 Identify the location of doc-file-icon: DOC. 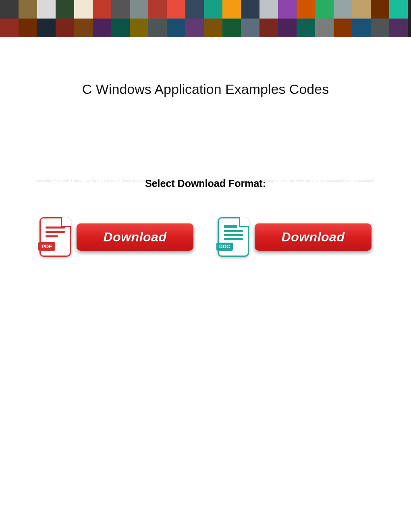
(233, 237).